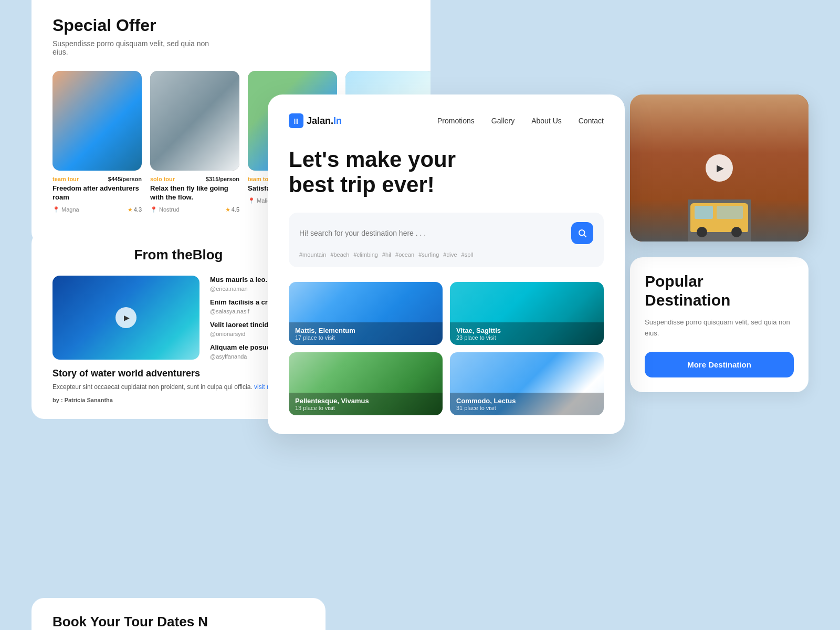 Image resolution: width=840 pixels, height=630 pixels. I want to click on table-row: team tour $445/person Freedom after adve…, so click(97, 142).